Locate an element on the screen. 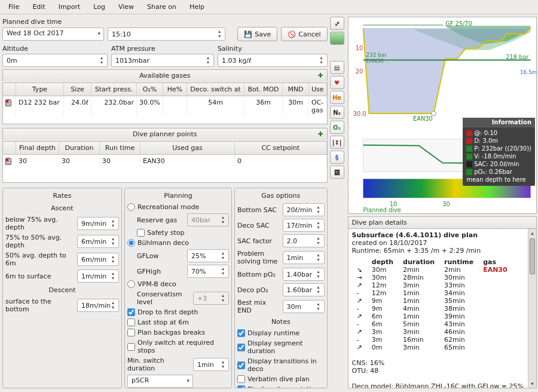 This screenshot has height=392, width=538. delete-point-icon is located at coordinates (8, 161).